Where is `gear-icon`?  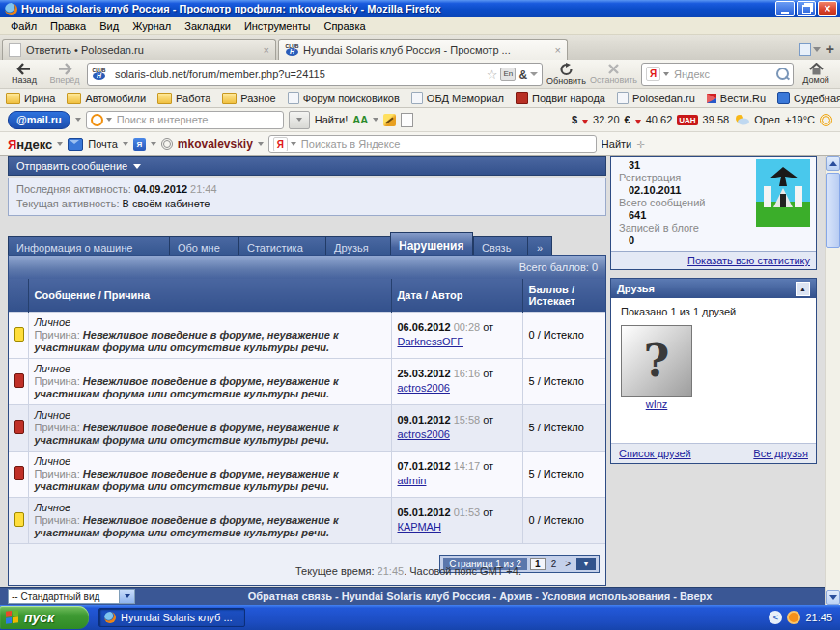 gear-icon is located at coordinates (826, 120).